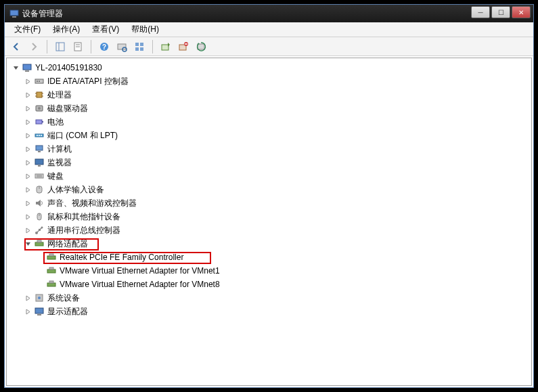 This screenshot has width=538, height=392. I want to click on tree-node-cat-5: 计算机, so click(269, 149).